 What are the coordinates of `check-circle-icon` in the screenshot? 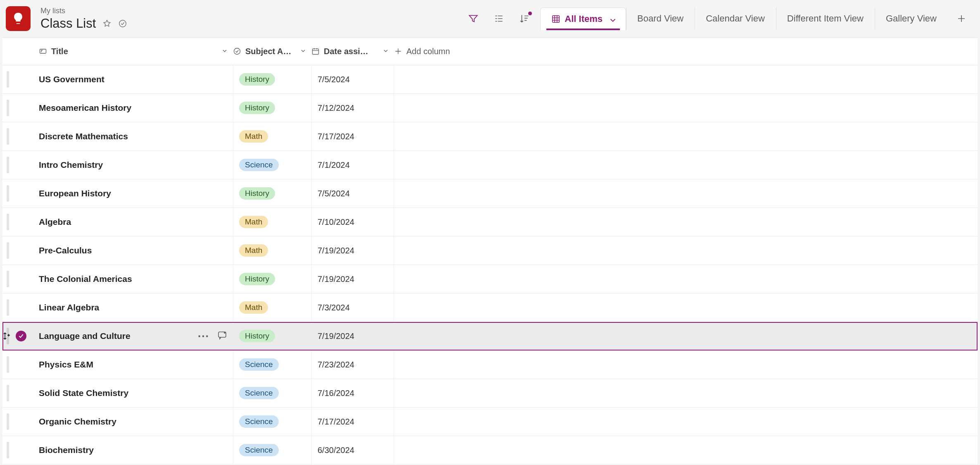 It's located at (123, 24).